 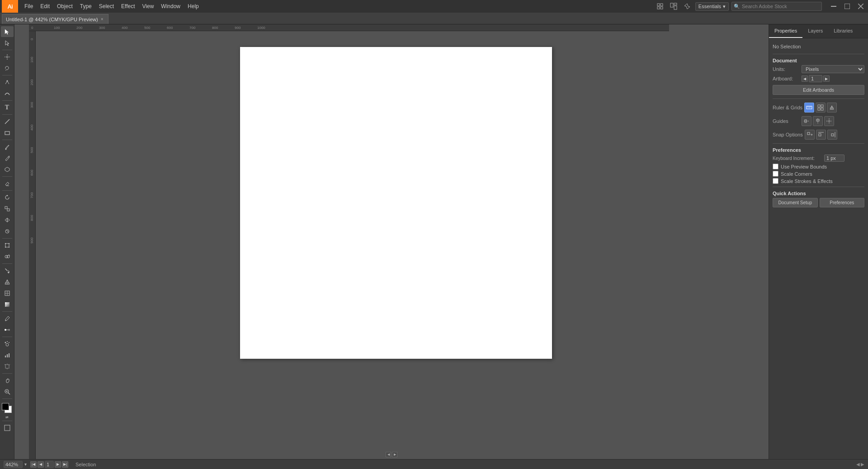 I want to click on grid-icon, so click(x=821, y=108).